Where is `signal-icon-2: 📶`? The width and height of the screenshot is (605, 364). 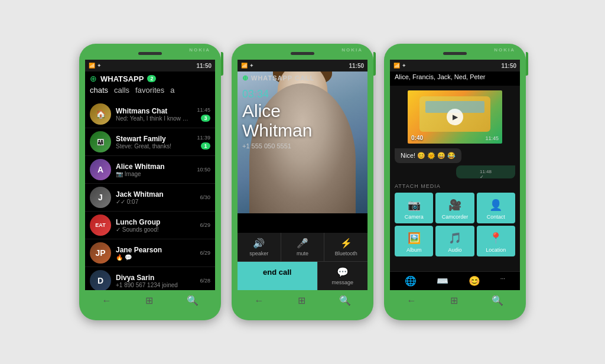 signal-icon-2: 📶 is located at coordinates (245, 66).